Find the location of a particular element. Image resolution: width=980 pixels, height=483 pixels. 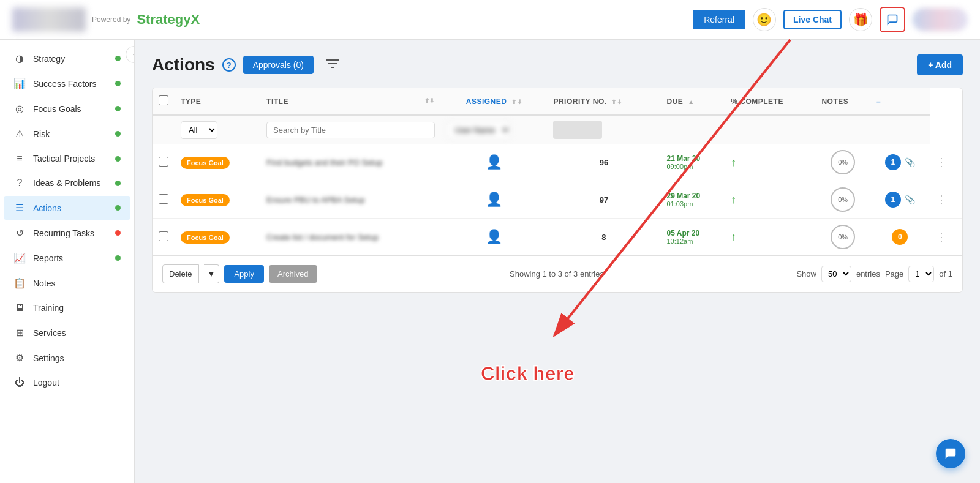

settings-icon: ⚙ is located at coordinates (20, 358).